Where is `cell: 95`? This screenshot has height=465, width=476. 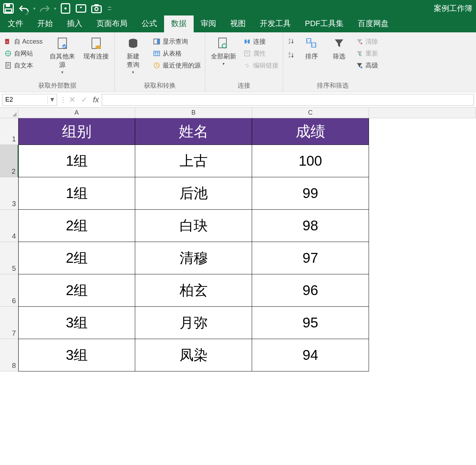 cell: 95 is located at coordinates (311, 323).